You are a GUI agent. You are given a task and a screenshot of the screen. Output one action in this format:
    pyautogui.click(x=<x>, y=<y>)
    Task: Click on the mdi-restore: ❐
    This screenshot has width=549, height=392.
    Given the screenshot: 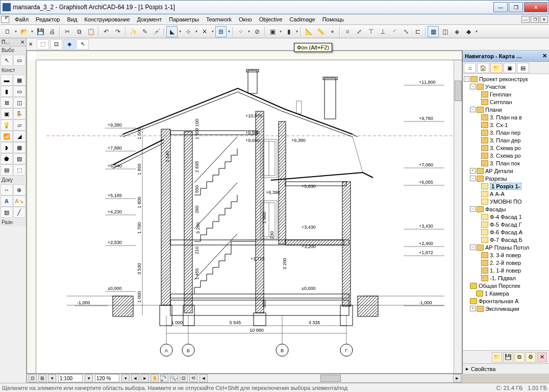 What is the action you would take?
    pyautogui.click(x=535, y=19)
    